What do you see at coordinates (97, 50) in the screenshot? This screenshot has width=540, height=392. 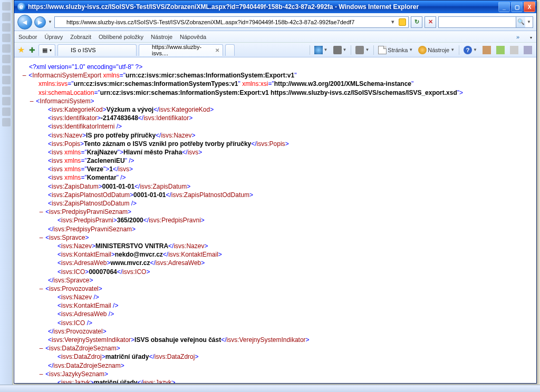 I see `tab-1: IS o ISVS` at bounding box center [97, 50].